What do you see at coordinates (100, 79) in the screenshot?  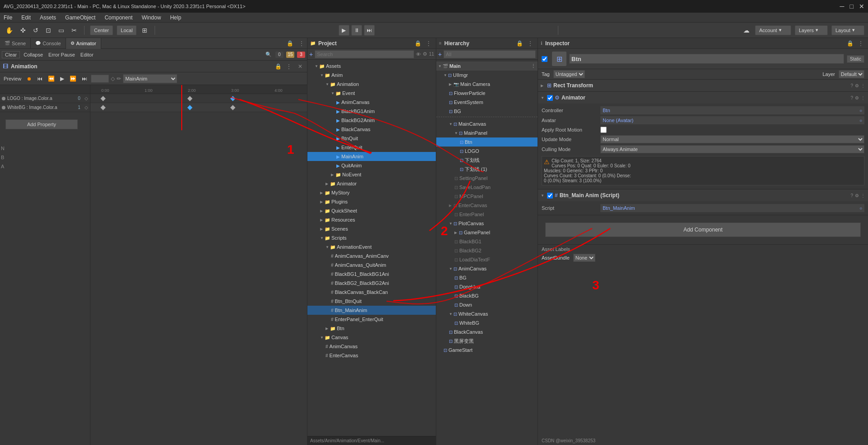 I see `frame-number-input: 0` at bounding box center [100, 79].